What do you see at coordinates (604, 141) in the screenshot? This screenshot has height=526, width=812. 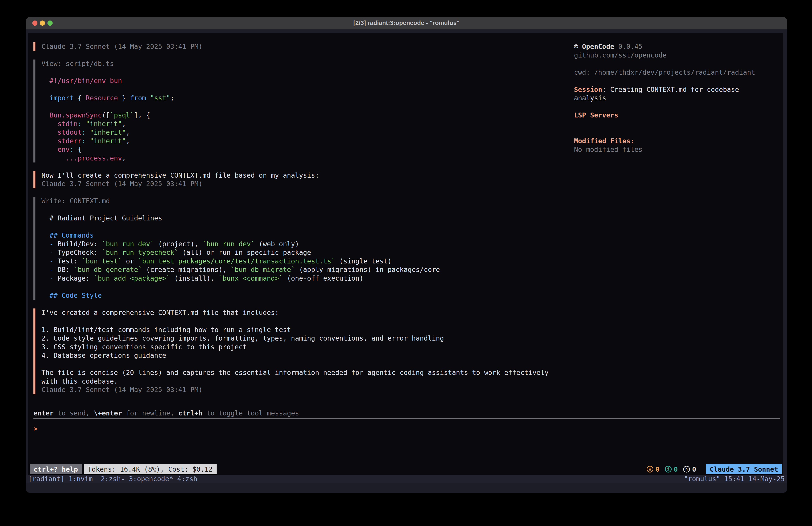 I see `text-segment: Modified Files:` at bounding box center [604, 141].